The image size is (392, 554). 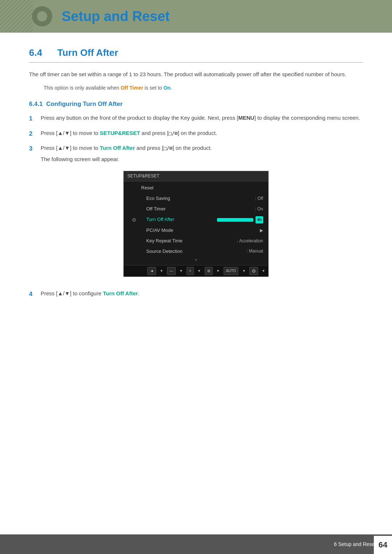 I want to click on header-circle, so click(x=42, y=16).